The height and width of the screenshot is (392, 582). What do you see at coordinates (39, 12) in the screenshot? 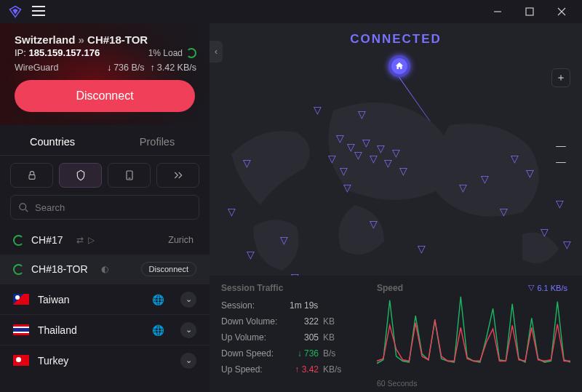
I see `hamburger-menu-icon` at bounding box center [39, 12].